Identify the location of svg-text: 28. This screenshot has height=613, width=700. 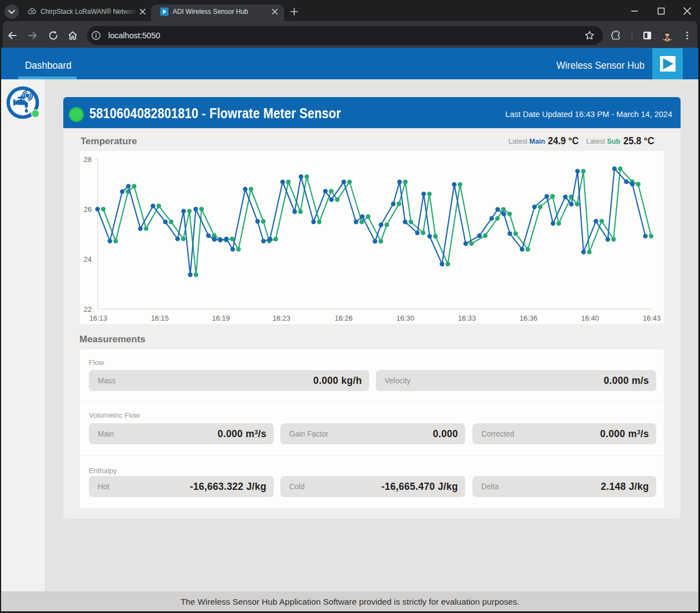
(88, 160).